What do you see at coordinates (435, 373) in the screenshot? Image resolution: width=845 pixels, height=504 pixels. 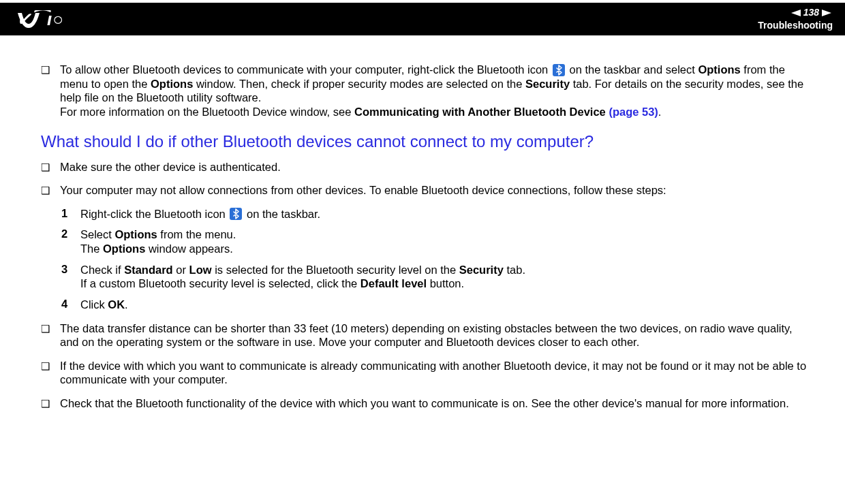 I see `text: If the device with which you want to com…` at bounding box center [435, 373].